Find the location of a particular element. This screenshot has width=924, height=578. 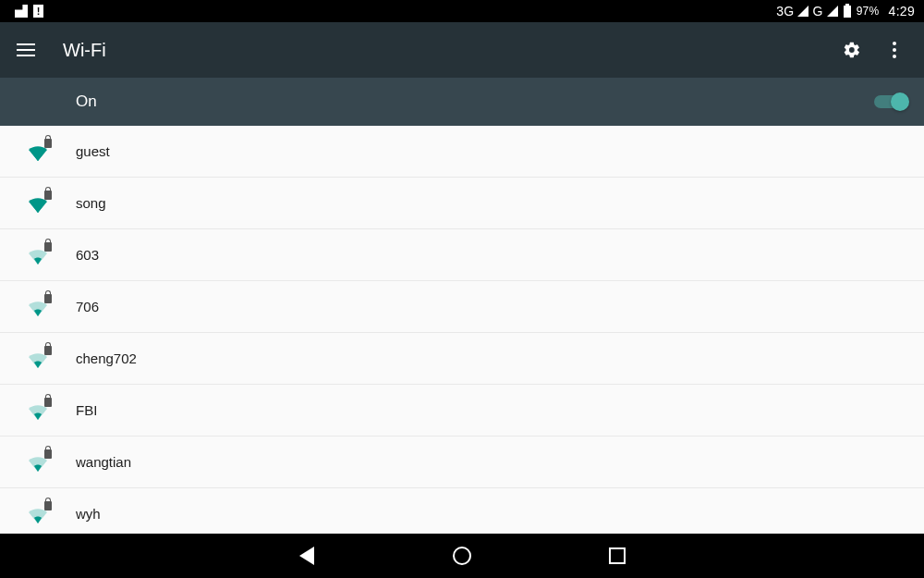

signal-icon is located at coordinates (803, 11).